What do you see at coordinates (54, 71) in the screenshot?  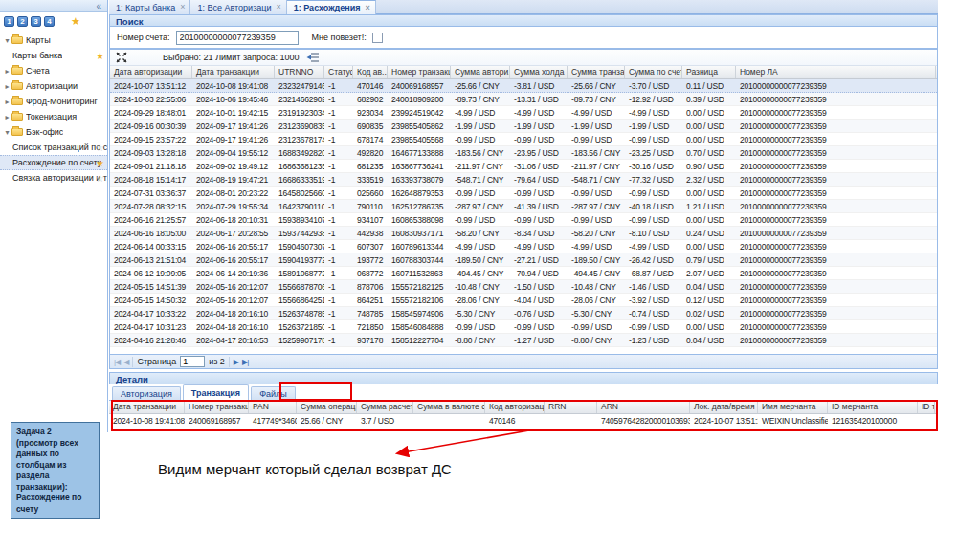 I see `sidebar-item-счета: ▸Счета` at bounding box center [54, 71].